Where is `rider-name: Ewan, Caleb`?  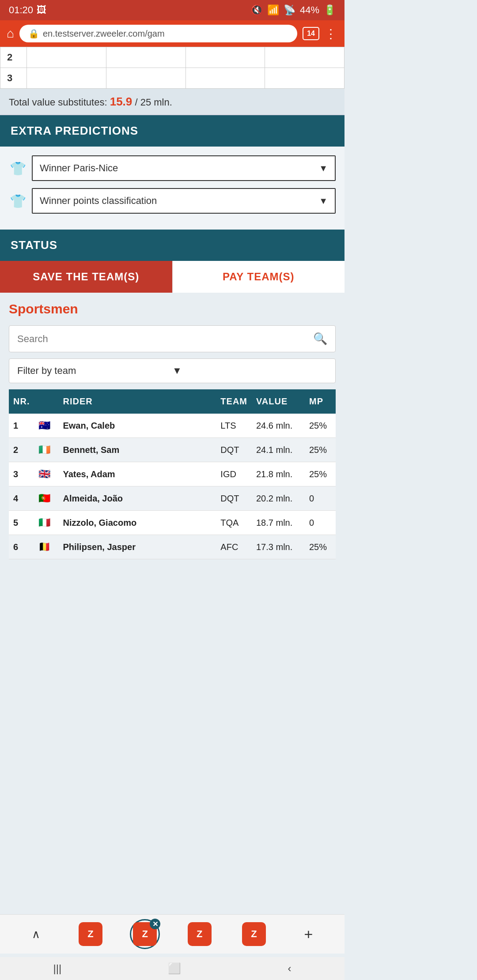
rider-name: Ewan, Caleb is located at coordinates (137, 426).